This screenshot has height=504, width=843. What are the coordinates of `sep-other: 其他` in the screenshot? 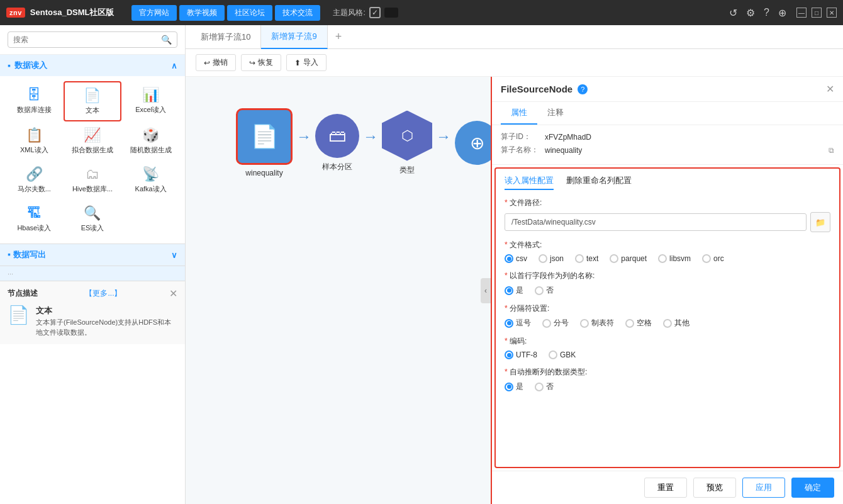 It's located at (676, 323).